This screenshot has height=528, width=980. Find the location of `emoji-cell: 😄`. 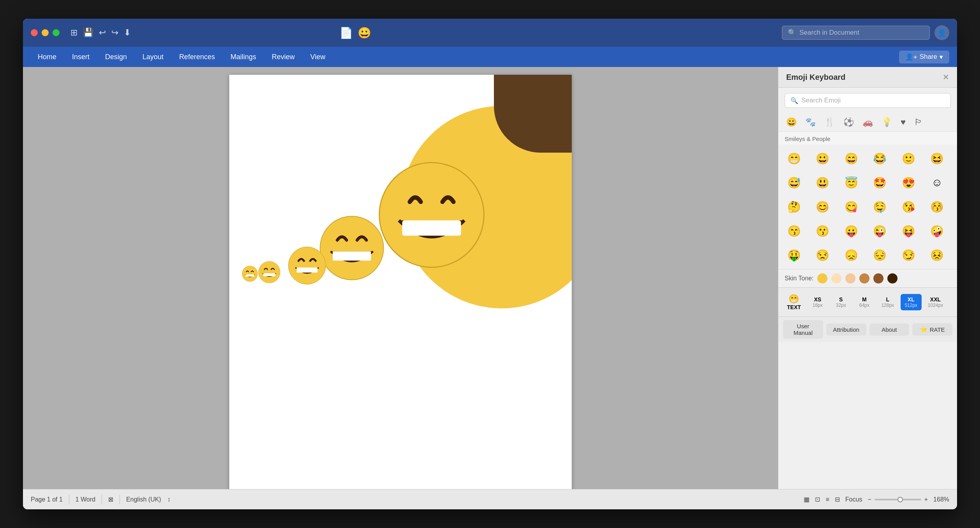

emoji-cell: 😄 is located at coordinates (851, 158).